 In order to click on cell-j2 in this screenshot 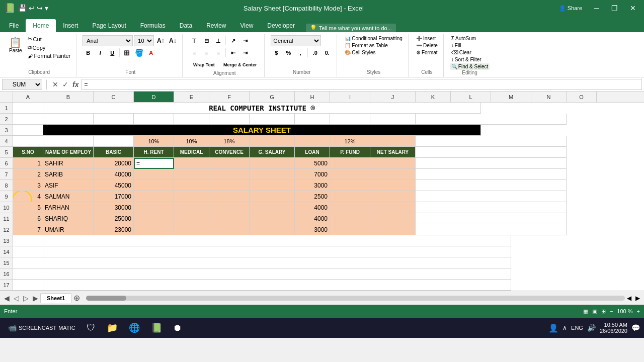, I will do `click(393, 119)`.